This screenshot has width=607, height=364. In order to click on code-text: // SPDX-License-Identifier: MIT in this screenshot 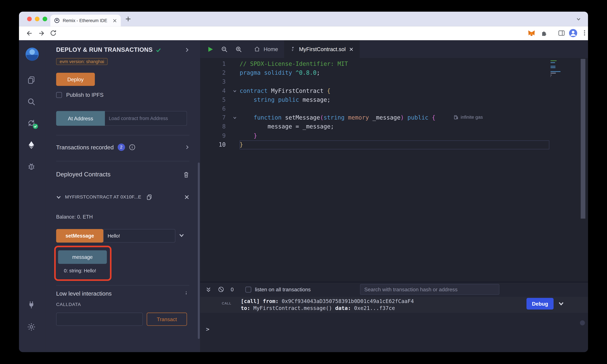, I will do `click(294, 64)`.